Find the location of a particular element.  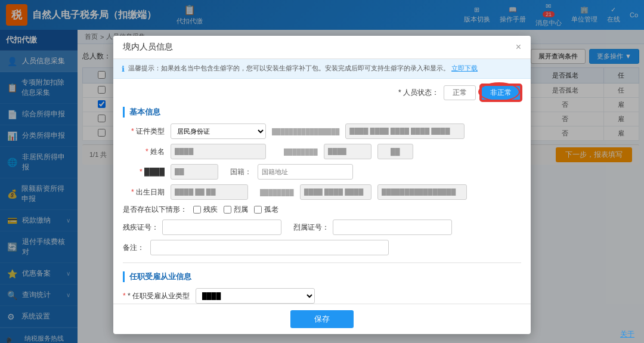

disabled-cert-label: 残疾证号： is located at coordinates (141, 228).